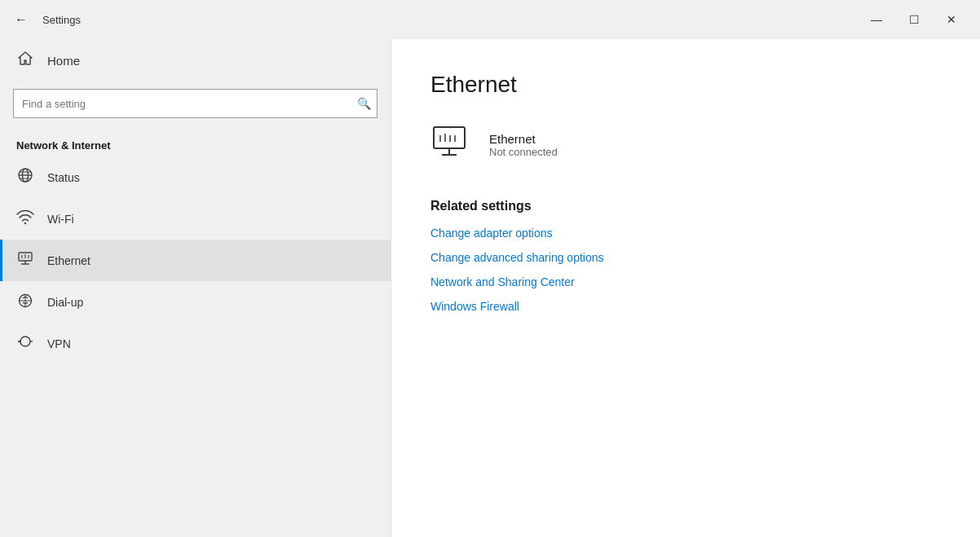 Image resolution: width=980 pixels, height=537 pixels. I want to click on sidebar-search: 🔍, so click(196, 107).